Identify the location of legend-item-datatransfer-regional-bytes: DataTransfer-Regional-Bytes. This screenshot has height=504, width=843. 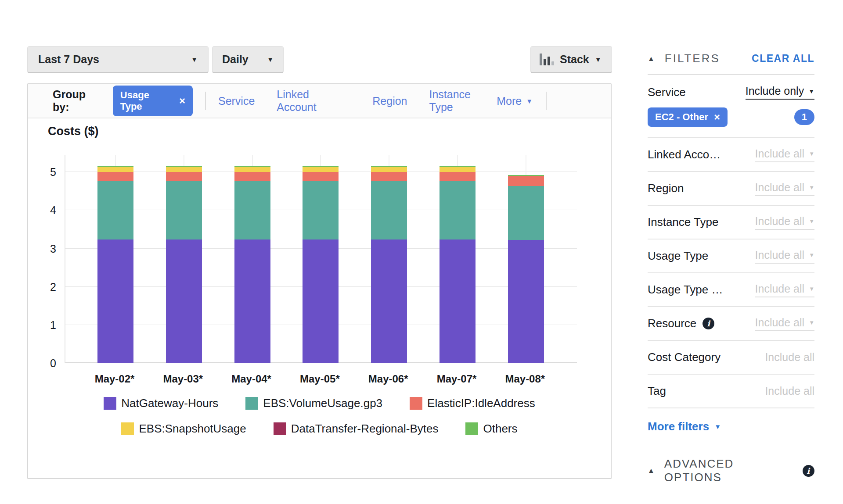
(356, 429).